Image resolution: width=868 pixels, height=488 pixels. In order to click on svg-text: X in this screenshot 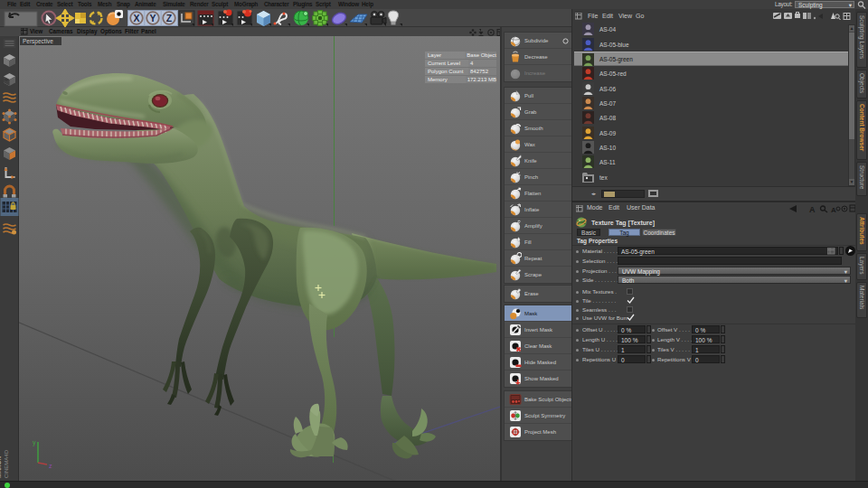, I will do `click(136, 18)`.